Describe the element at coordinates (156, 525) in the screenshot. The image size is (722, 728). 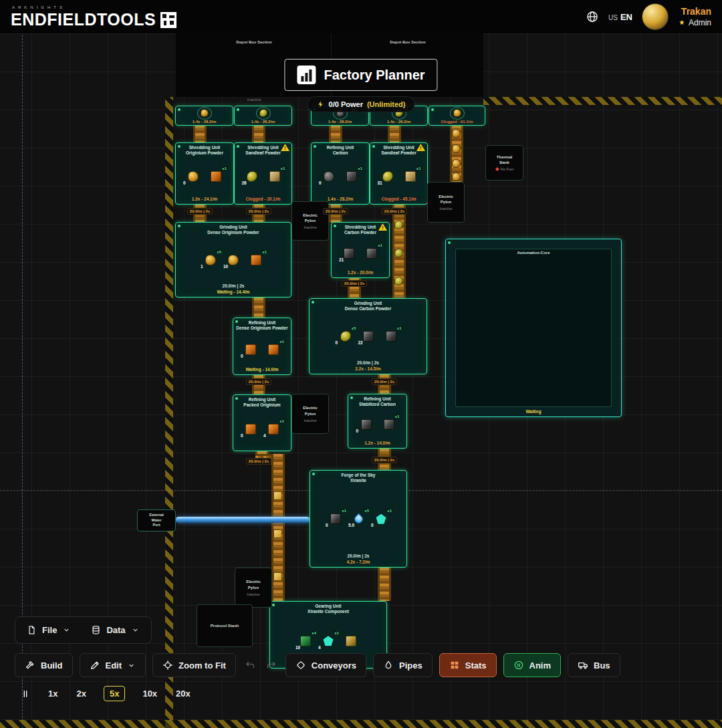
I see `utility-label: Port` at that location.